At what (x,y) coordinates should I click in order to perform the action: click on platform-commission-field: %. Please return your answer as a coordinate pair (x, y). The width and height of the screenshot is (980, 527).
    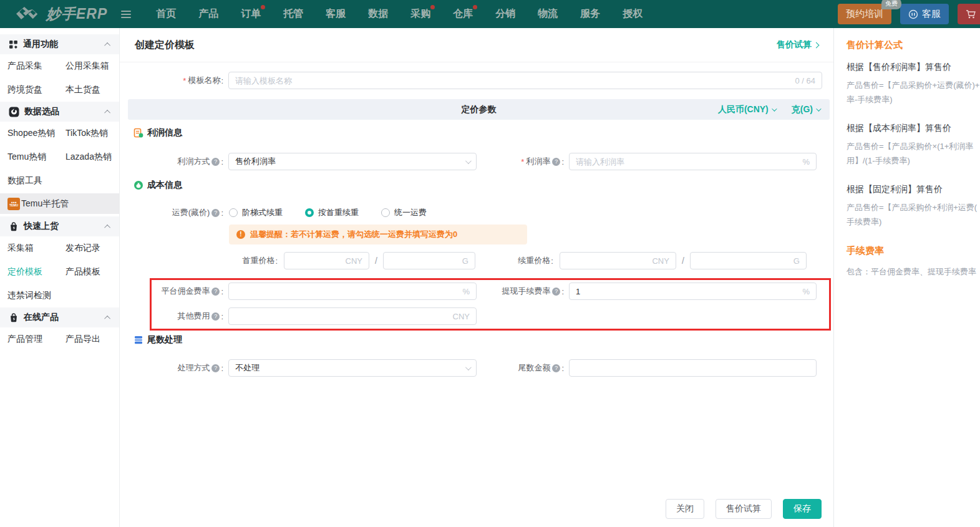
    Looking at the image, I should click on (352, 291).